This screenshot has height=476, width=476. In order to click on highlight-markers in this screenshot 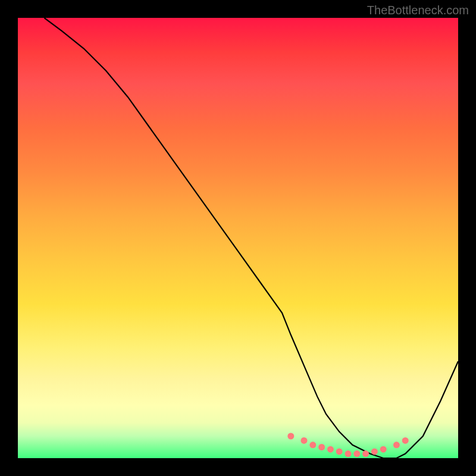, I will do `click(347, 445)`.